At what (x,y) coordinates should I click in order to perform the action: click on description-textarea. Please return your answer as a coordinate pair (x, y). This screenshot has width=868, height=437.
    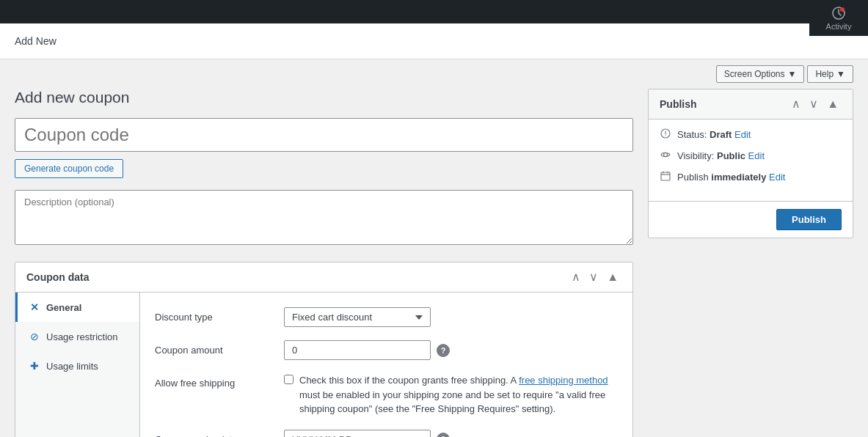
    Looking at the image, I should click on (324, 217).